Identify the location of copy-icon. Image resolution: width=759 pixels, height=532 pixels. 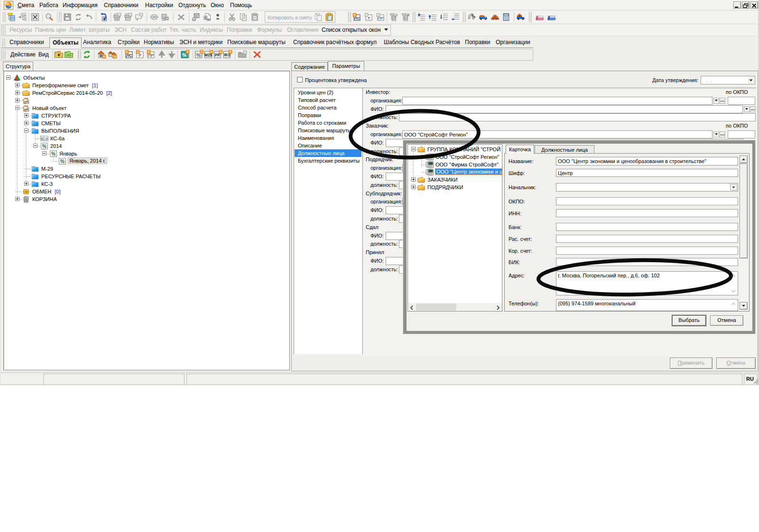
(243, 17).